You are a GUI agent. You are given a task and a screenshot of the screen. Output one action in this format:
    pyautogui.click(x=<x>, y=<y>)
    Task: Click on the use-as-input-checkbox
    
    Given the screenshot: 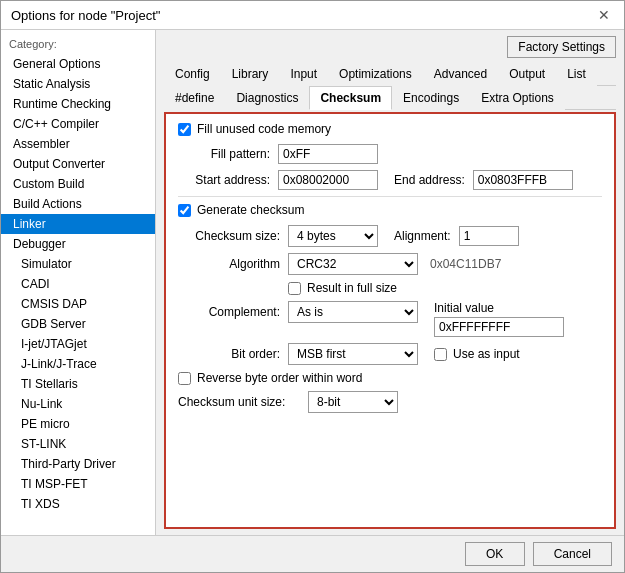 What is the action you would take?
    pyautogui.click(x=440, y=354)
    